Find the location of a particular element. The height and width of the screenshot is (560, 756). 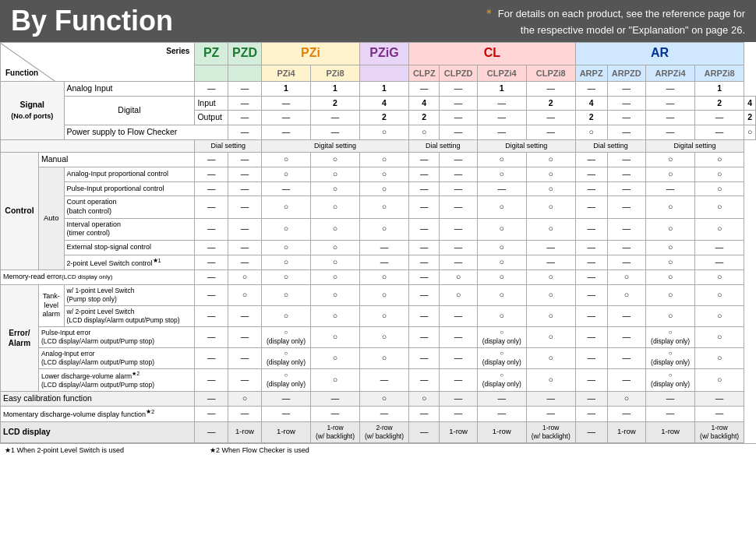

lcd-arpzi4: 1-row is located at coordinates (670, 431).